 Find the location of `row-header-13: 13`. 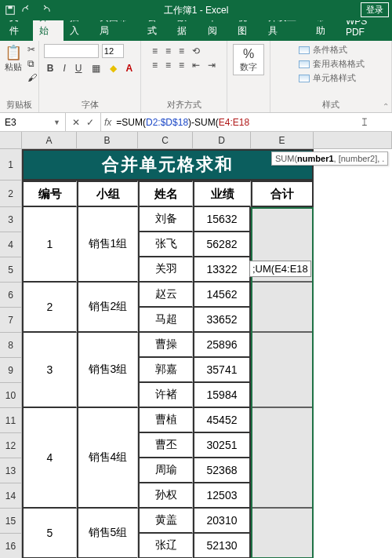

row-header-13: 13 is located at coordinates (11, 471).